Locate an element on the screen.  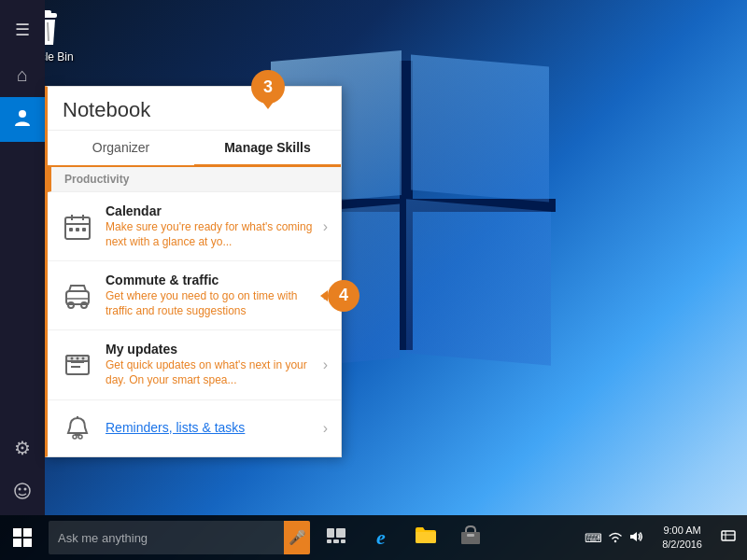
sidebar-feedback is located at coordinates (22, 493).